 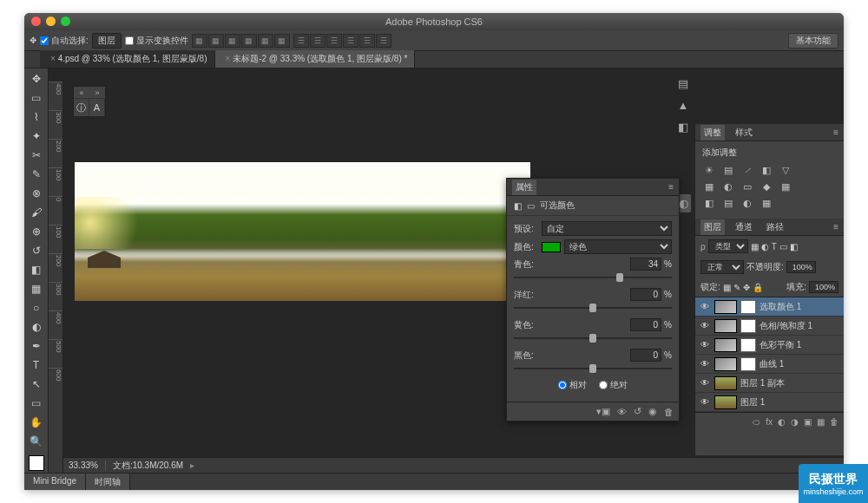 I want to click on hand-tool: ✋, so click(x=36, y=422).